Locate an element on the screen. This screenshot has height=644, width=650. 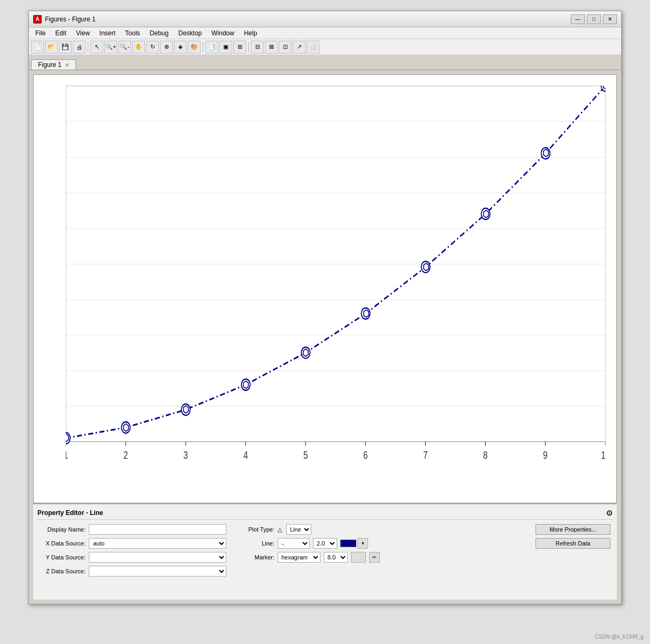
line-width-select: 2.0 is located at coordinates (325, 543).